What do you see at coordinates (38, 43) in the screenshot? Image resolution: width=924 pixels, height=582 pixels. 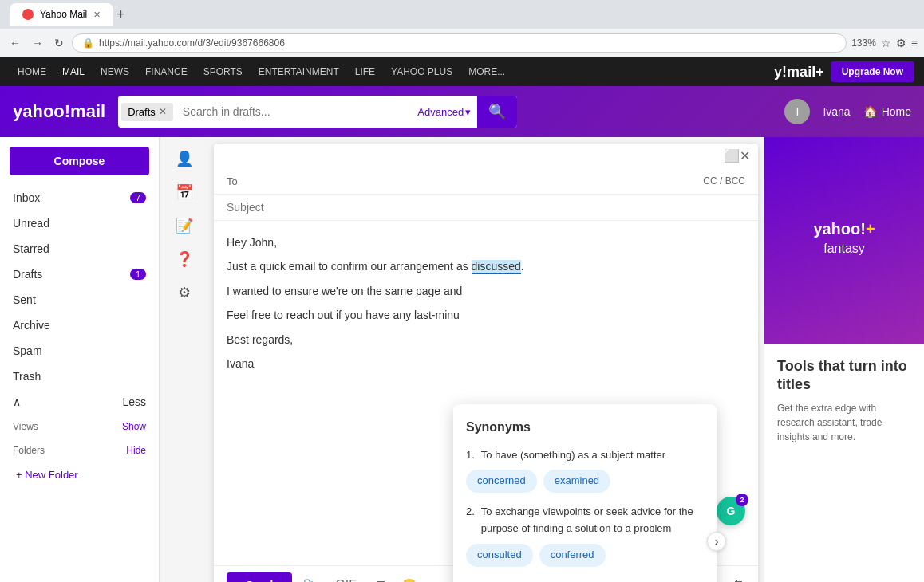 I see `forward-btn: →` at bounding box center [38, 43].